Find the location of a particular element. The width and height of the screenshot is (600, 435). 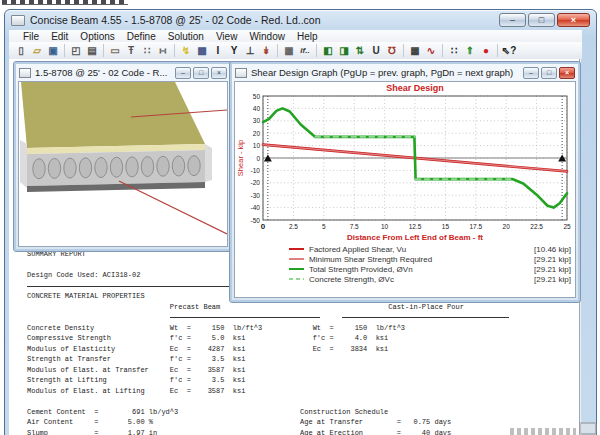

x-tick-label: 25 is located at coordinates (567, 226).